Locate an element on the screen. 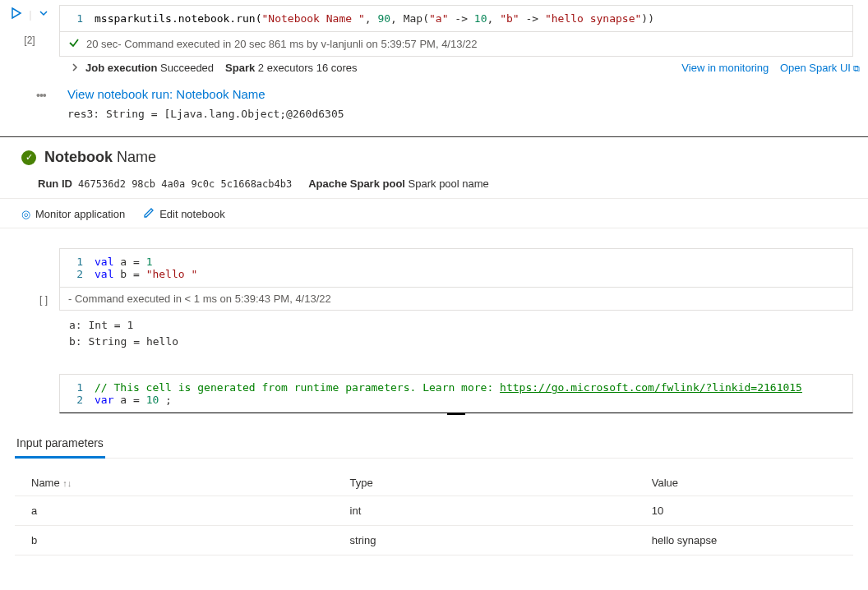  param-value: hello synapse is located at coordinates (745, 541).